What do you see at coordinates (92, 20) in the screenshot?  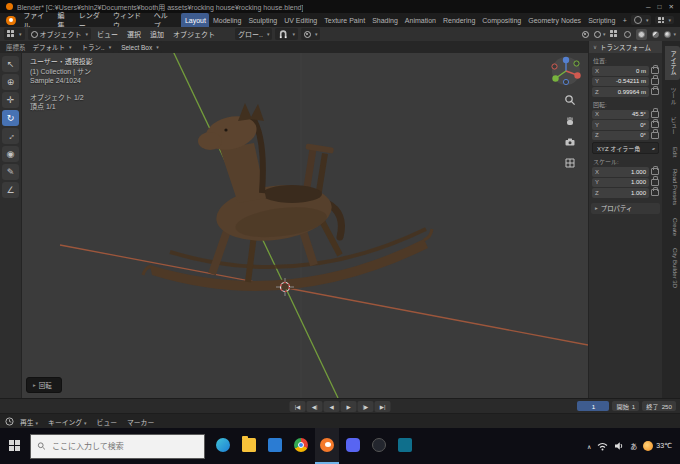 I see `menu-render: レンダー` at bounding box center [92, 20].